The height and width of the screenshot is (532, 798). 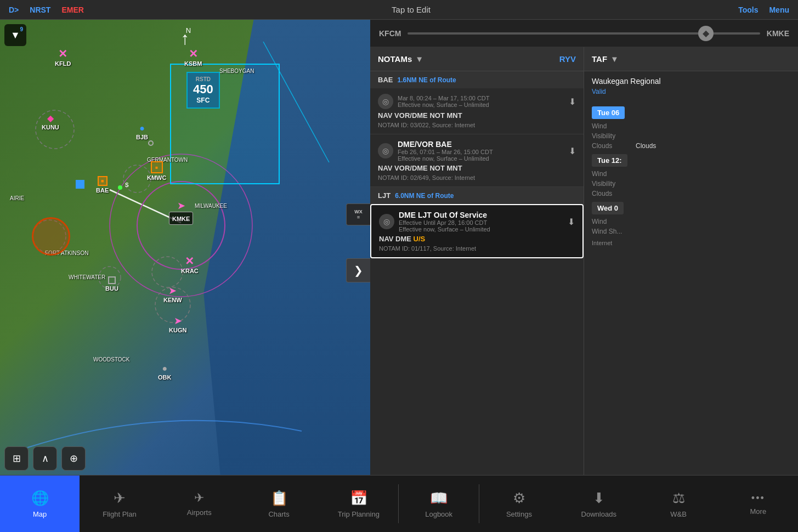 I want to click on notam-filter-icon: ▼, so click(x=419, y=59).